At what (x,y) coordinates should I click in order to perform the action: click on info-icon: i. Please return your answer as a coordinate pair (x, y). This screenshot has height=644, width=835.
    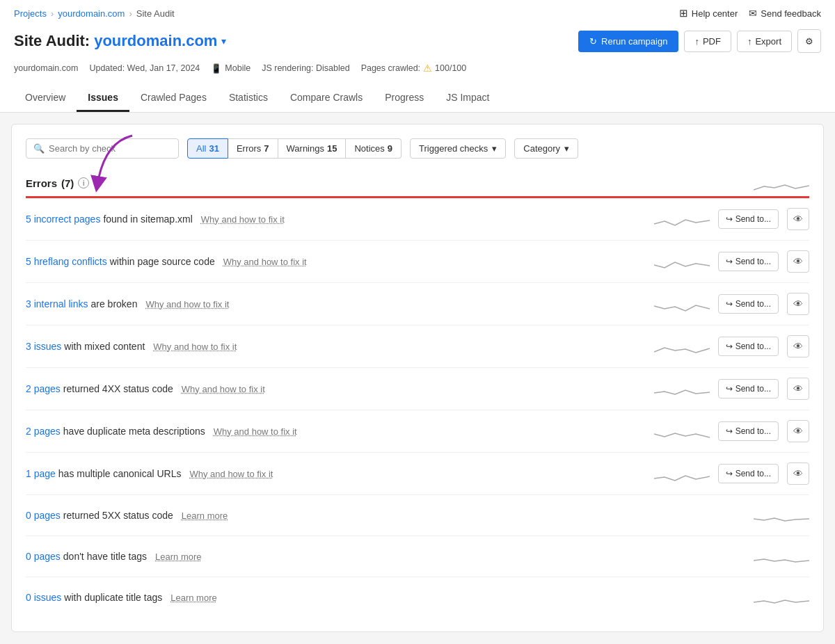
    Looking at the image, I should click on (84, 183).